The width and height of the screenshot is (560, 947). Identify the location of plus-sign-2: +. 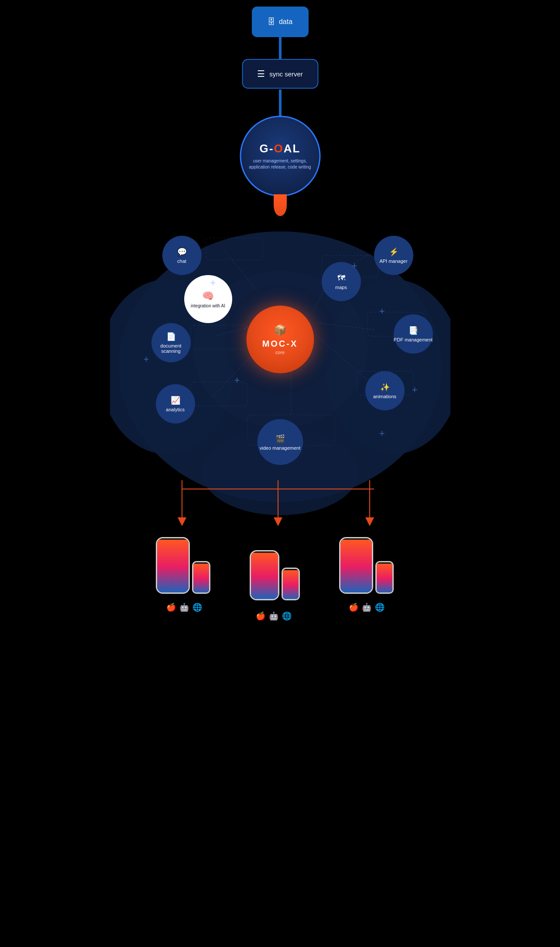
(354, 266).